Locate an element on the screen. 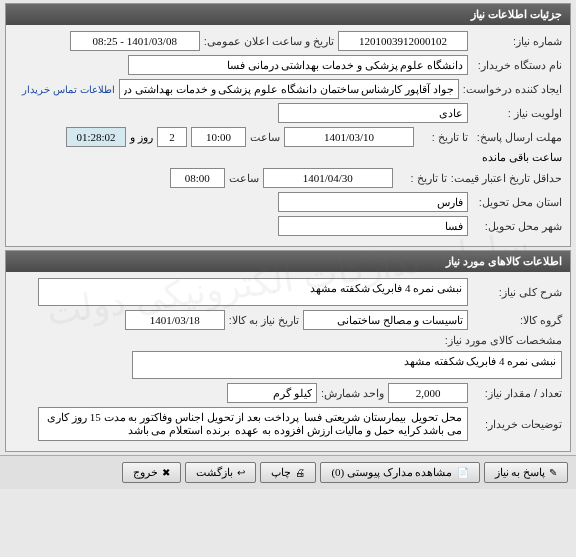  row-buyer: نام دستگاه خریدار: is located at coordinates (288, 65).